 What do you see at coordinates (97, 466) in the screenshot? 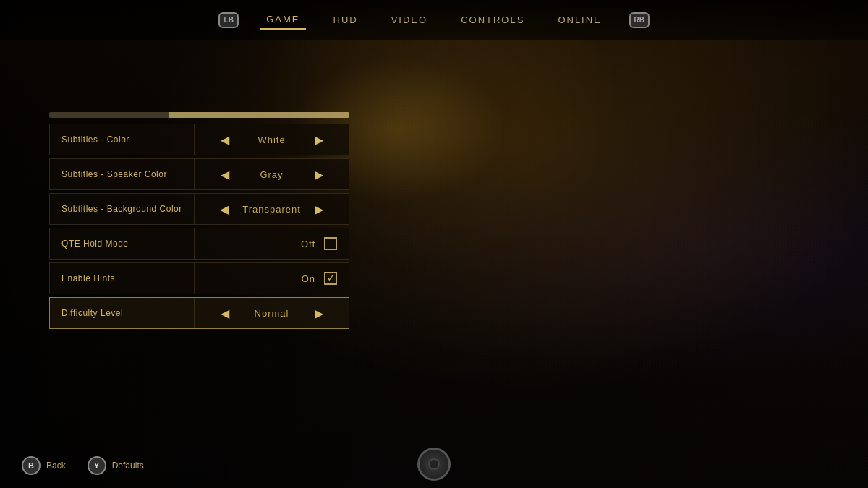
I see `defaults-button-icon: Y` at bounding box center [97, 466].